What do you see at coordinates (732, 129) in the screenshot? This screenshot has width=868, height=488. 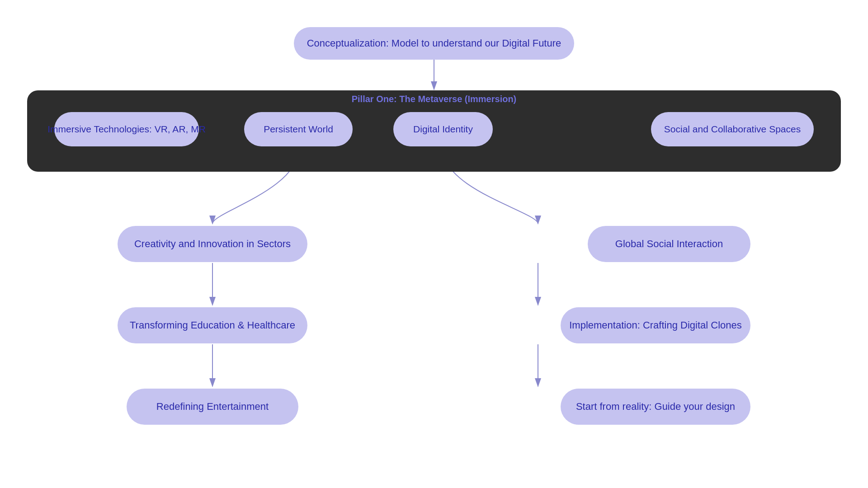 I see `node-social: Social and Collaborative Spaces` at bounding box center [732, 129].